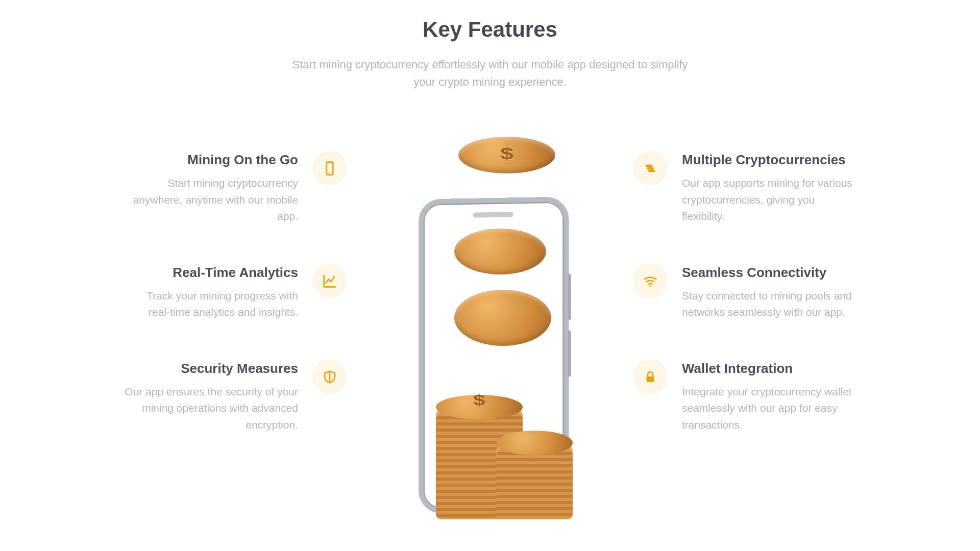  Describe the element at coordinates (330, 281) in the screenshot. I see `chart-line-icon` at that location.